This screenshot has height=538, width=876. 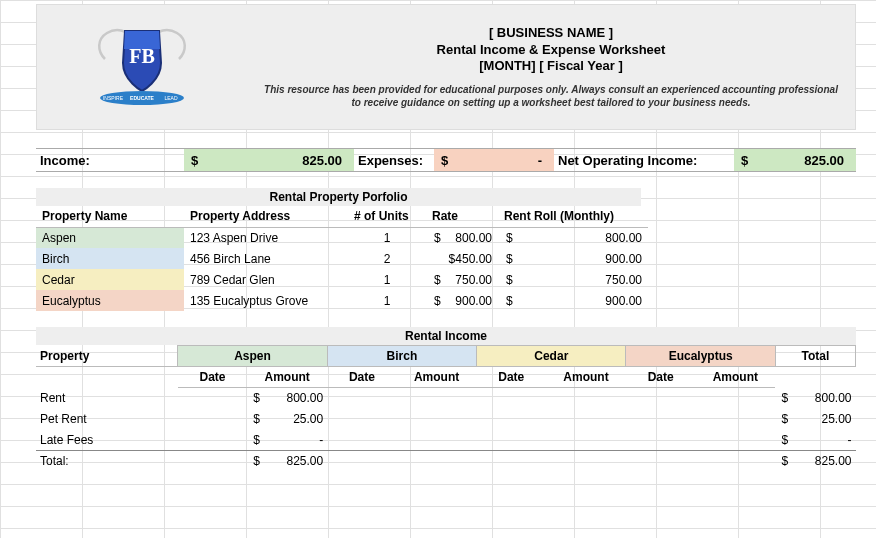 I want to click on portfolio-table: Property Name Property Address # of Unit…, so click(x=342, y=258).